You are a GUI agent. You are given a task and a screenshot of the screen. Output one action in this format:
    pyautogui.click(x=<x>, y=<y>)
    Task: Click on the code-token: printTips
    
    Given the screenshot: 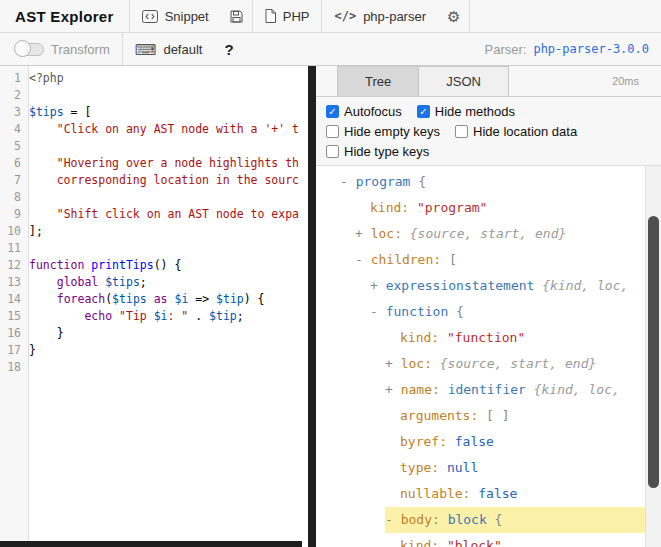 What is the action you would take?
    pyautogui.click(x=122, y=265)
    